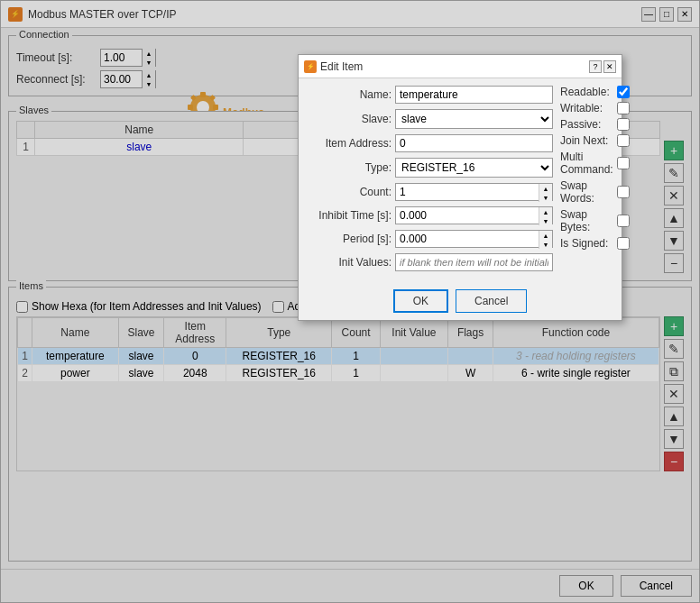 This screenshot has width=700, height=603. Describe the element at coordinates (595, 124) in the screenshot. I see `passive-row: Passive:` at that location.